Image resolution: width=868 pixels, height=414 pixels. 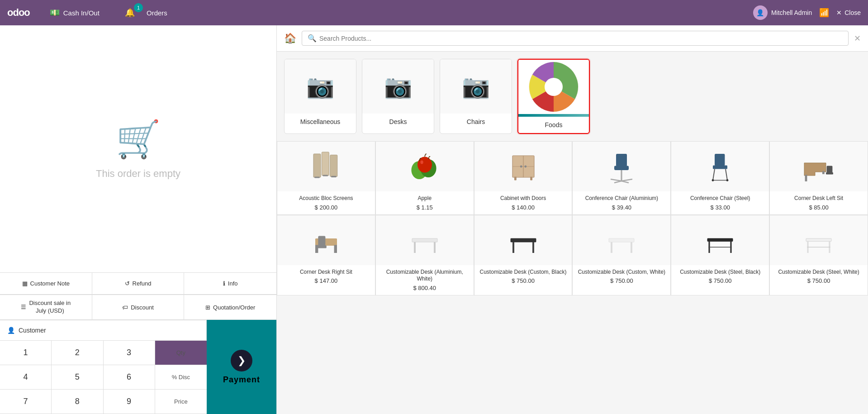 I want to click on avatar: 👤, so click(x=760, y=13).